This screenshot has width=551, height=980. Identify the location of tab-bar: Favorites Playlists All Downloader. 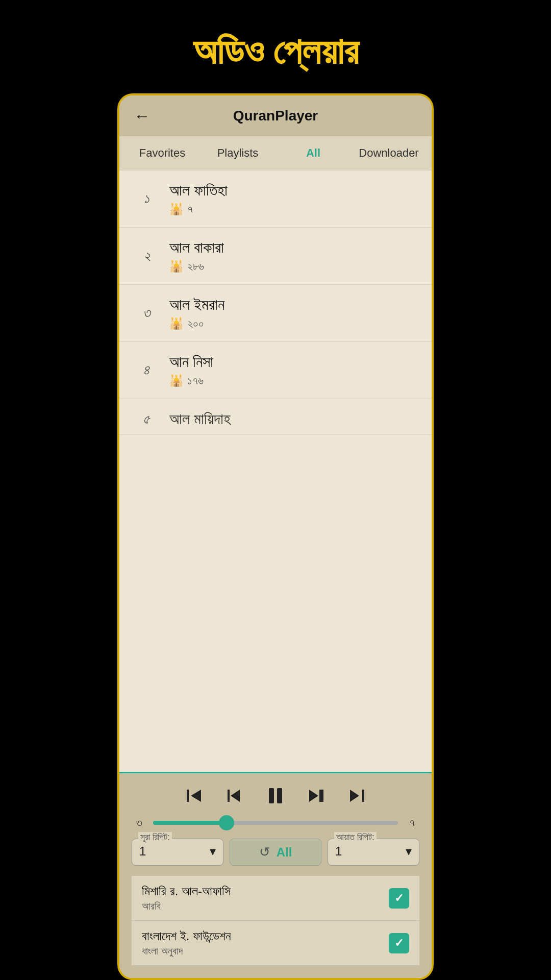
(276, 153).